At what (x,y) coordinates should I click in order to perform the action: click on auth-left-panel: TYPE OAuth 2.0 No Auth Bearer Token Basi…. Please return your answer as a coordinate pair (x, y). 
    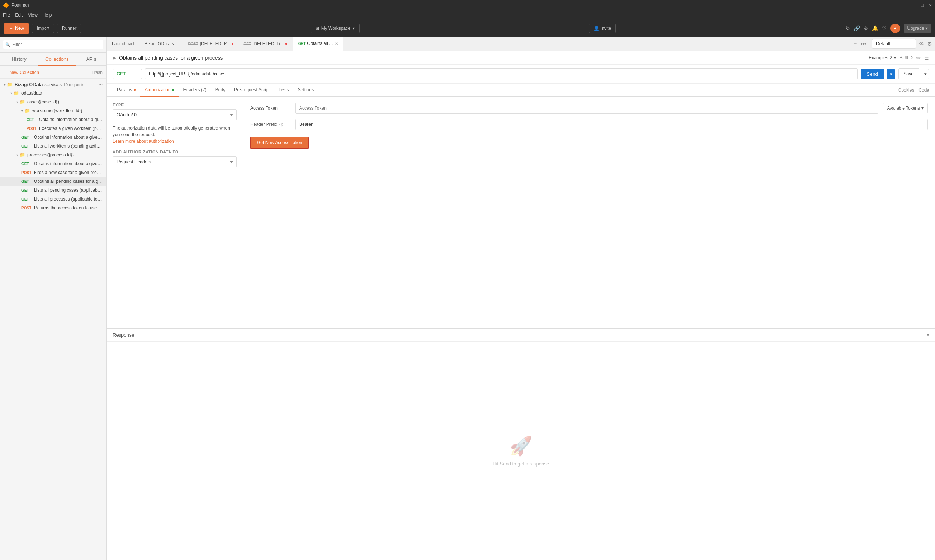
    Looking at the image, I should click on (175, 212).